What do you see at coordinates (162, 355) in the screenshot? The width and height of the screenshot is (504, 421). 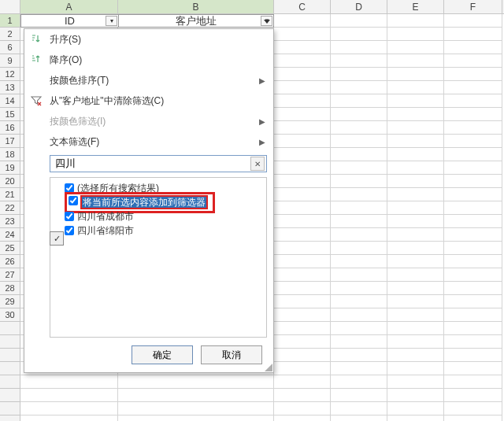 I see `ok-button: 确定` at bounding box center [162, 355].